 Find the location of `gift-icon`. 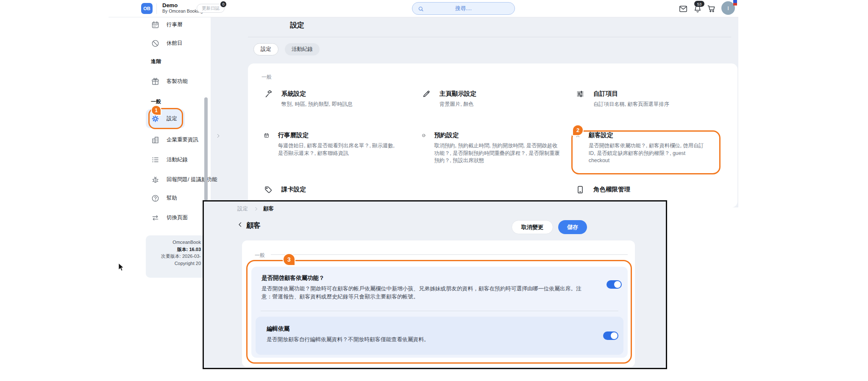

gift-icon is located at coordinates (155, 81).